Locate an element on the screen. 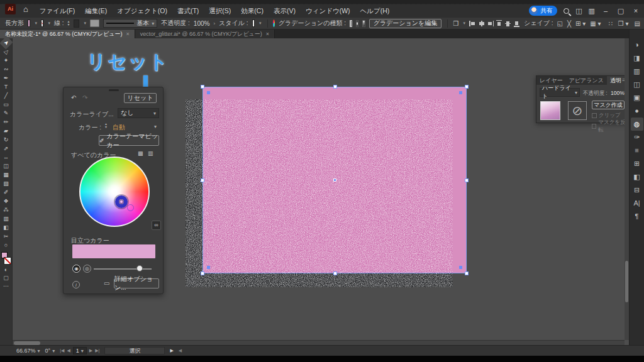  search-icon is located at coordinates (566, 11).